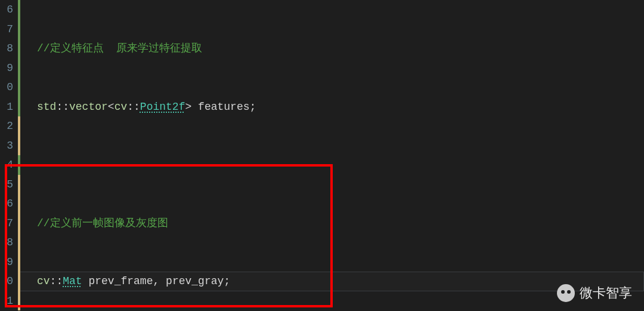 The width and height of the screenshot is (644, 311). Describe the element at coordinates (606, 294) in the screenshot. I see `watermark-text: 微卡智享` at that location.